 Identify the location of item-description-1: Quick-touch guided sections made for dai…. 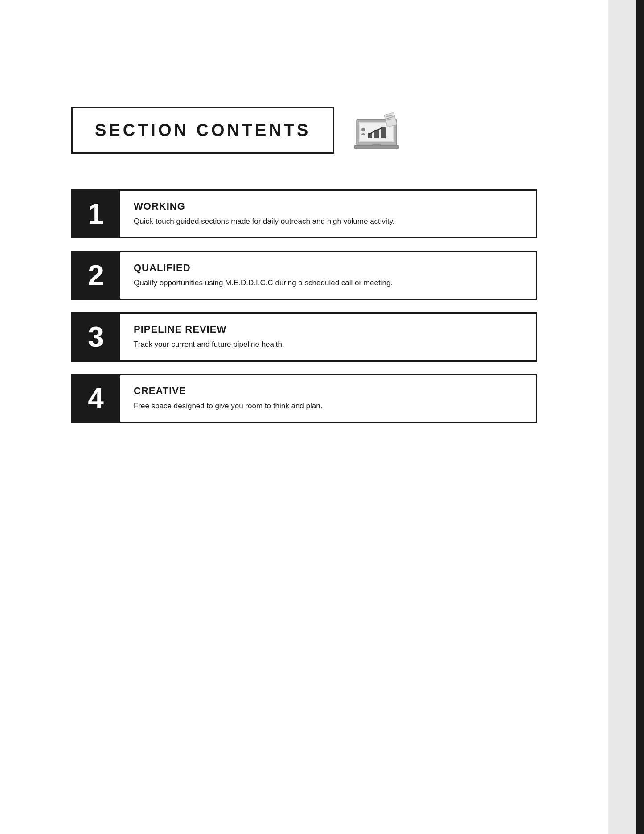
(328, 222).